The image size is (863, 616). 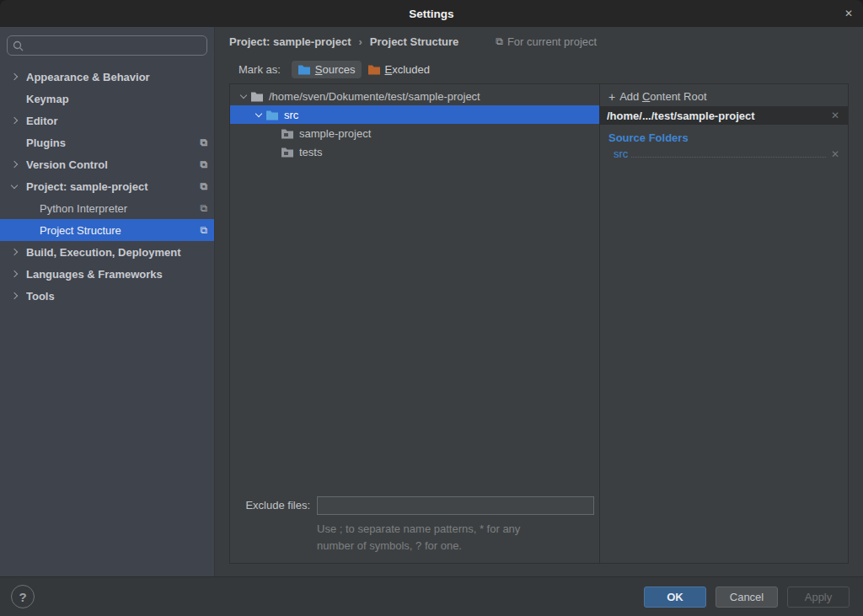 What do you see at coordinates (107, 252) in the screenshot?
I see `sidebar-item-build-execution-deployment: Build, Execution, Deployment` at bounding box center [107, 252].